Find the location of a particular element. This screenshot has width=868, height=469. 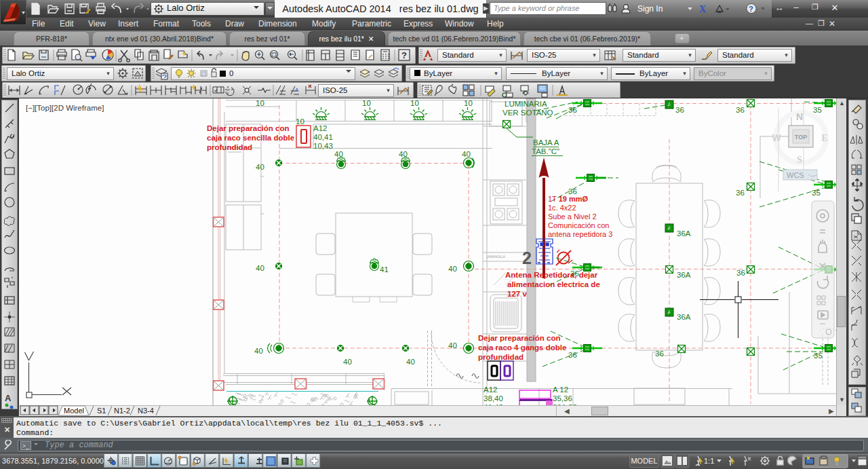

svg-text: W is located at coordinates (776, 138).